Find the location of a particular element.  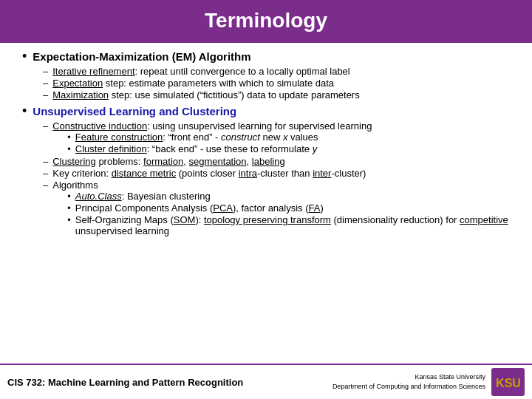

dash-7: – is located at coordinates (46, 185).